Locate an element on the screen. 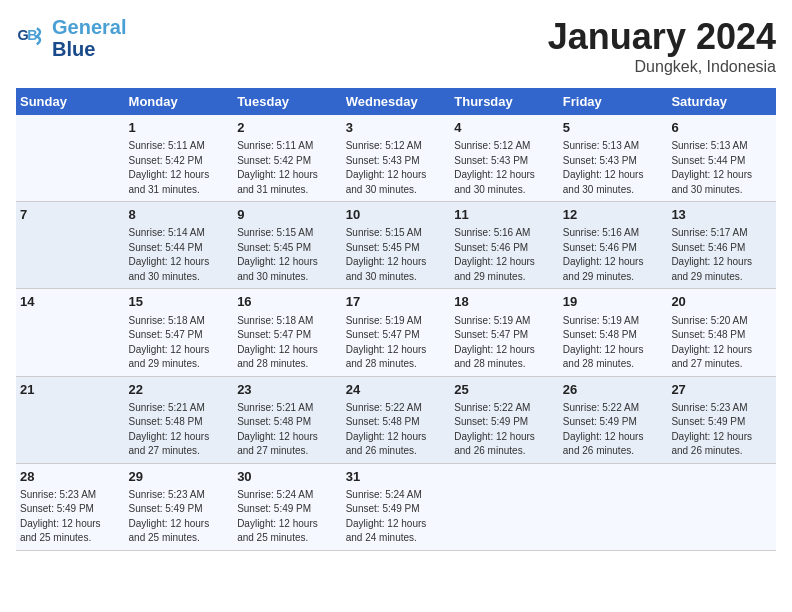  calendar-cell: 19Sunrise: 5:19 AM Sunset: 5:48 PM Dayli… is located at coordinates (614, 332).